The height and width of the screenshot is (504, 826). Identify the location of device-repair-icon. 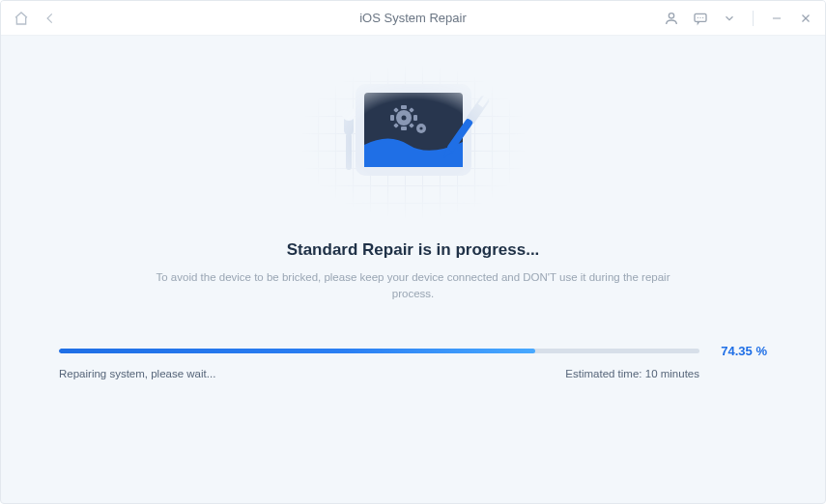
(413, 142).